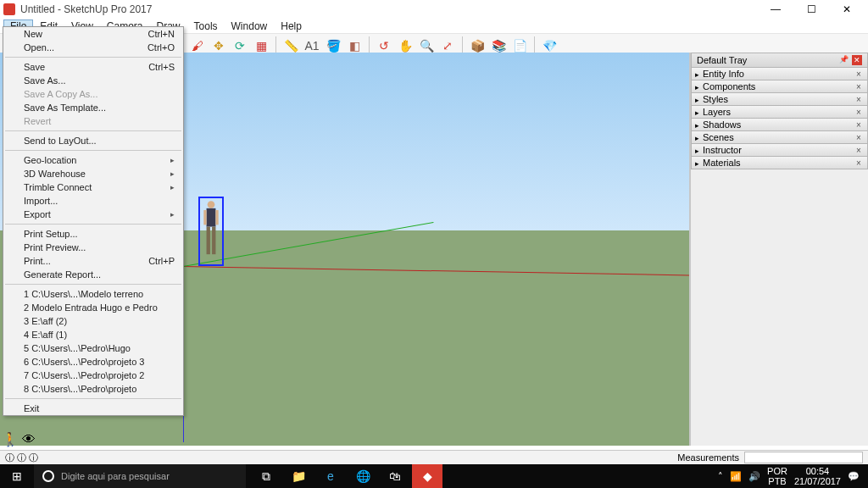  Describe the element at coordinates (804, 458) in the screenshot. I see `measurements-input` at that location.